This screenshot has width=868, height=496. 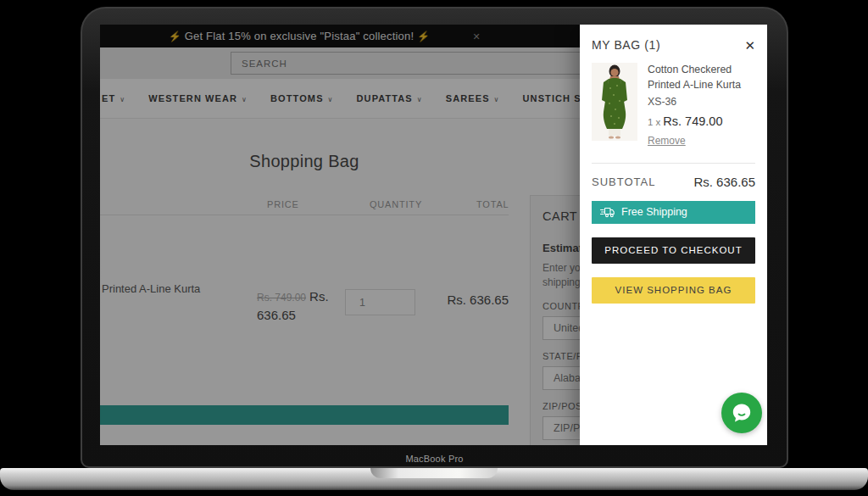 I want to click on drawer-item-price: Rs. 749.00, so click(x=693, y=121).